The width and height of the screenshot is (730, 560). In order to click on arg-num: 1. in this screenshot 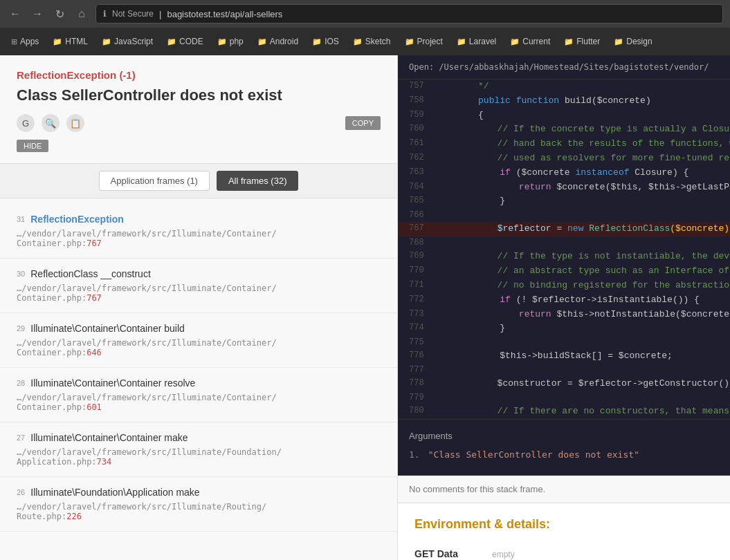, I will do `click(414, 455)`.